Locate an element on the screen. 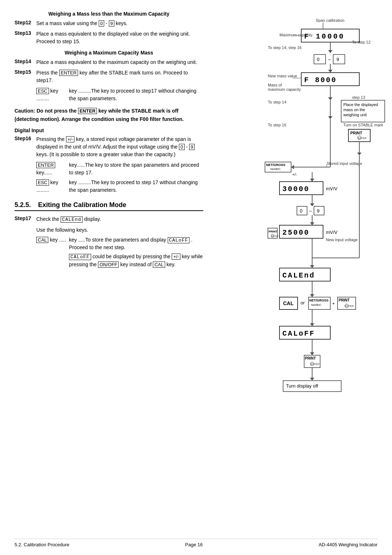 The width and height of the screenshot is (392, 555). svg-text: weighing unit is located at coordinates (355, 115).